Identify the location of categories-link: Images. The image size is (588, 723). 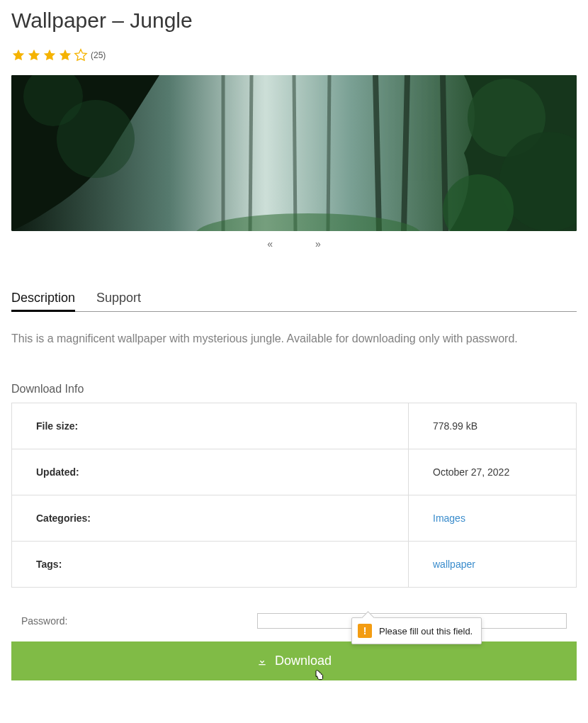
(449, 518).